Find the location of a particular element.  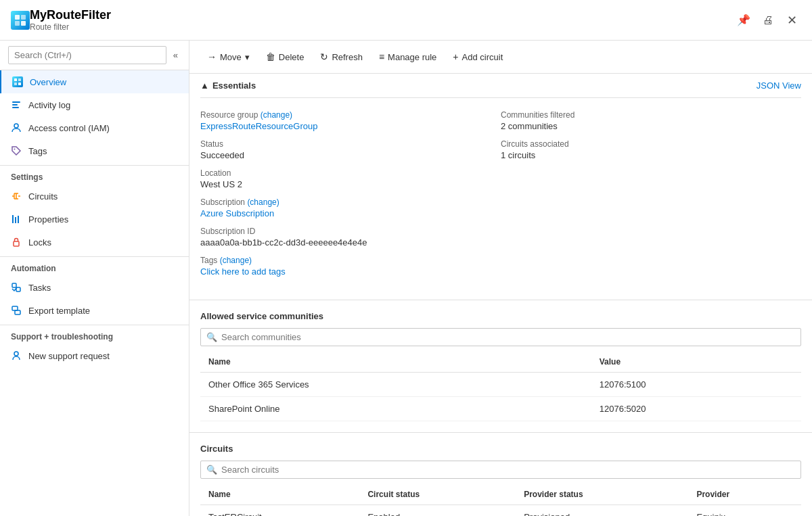

move-chevron: ▾ is located at coordinates (248, 57).